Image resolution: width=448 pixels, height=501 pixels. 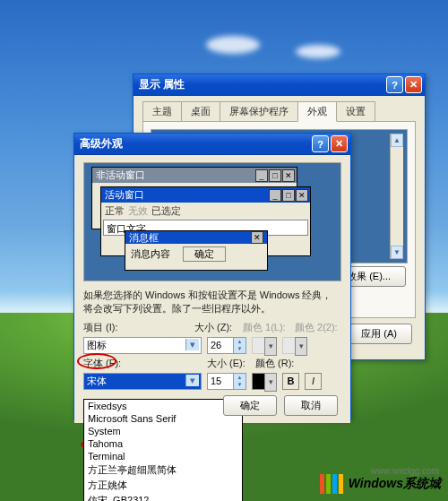 I want to click on size-label: 大小 (Z):, so click(x=216, y=328).